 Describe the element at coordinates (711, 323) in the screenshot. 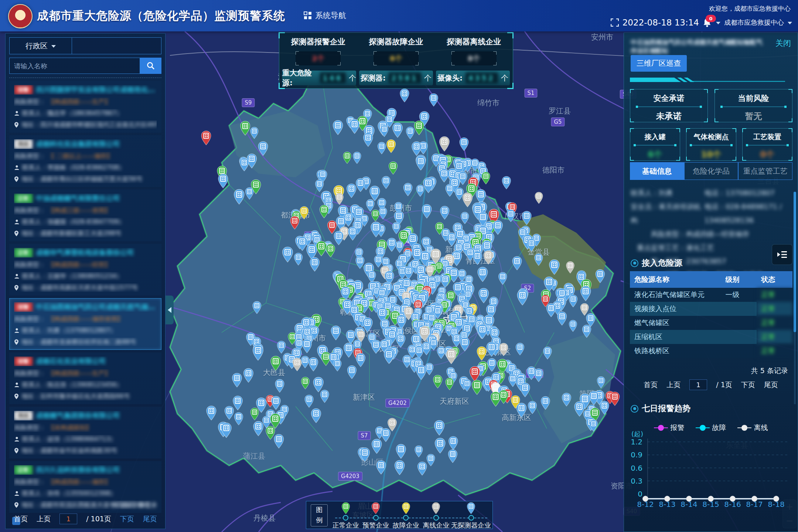

I see `table-row: 燃气储罐区正常` at that location.